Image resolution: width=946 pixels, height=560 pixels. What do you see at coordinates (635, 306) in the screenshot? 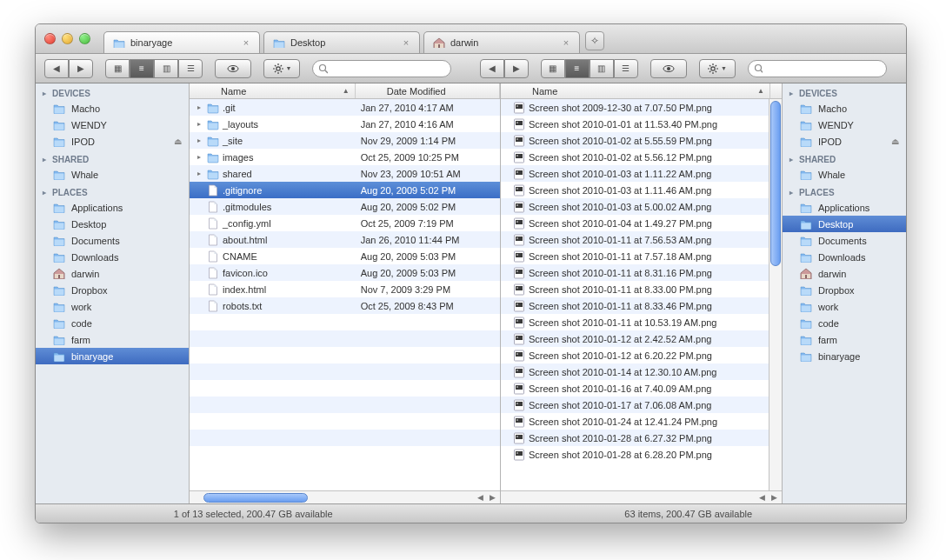
I see `file-row: Screen shot 2010-01-11 at 8.33.46 PM.png` at bounding box center [635, 306].